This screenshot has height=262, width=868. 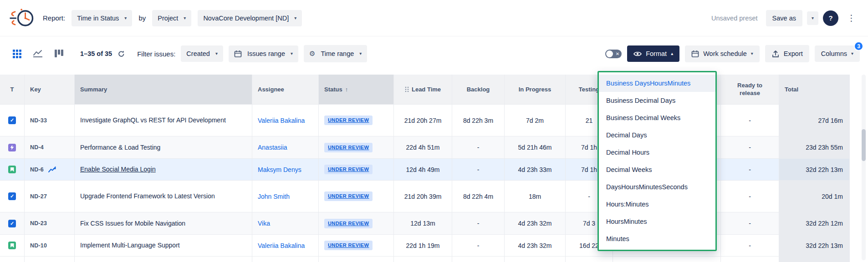 I want to click on save-as-chevron-button: ▾, so click(x=812, y=18).